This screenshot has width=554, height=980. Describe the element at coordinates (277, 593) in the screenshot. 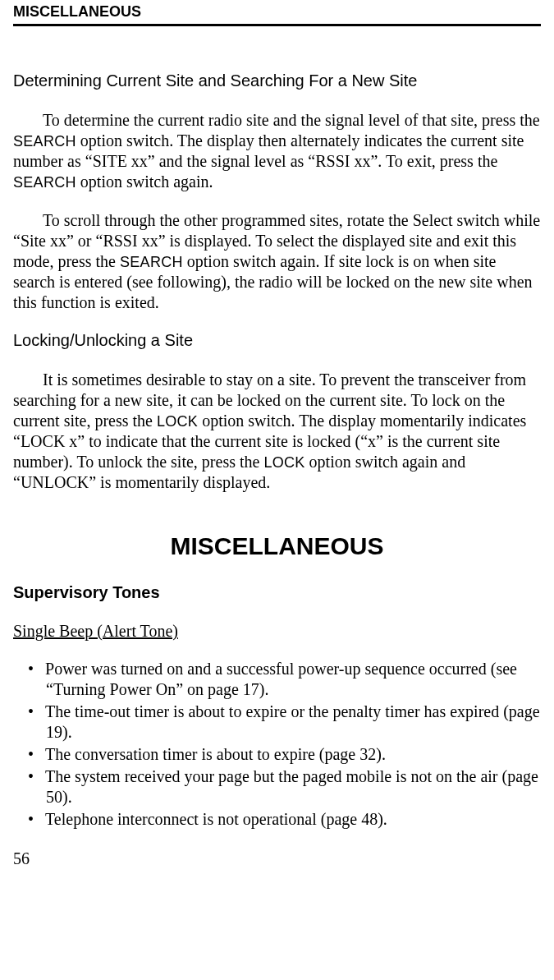

I see `heading-supervisory-tones: Supervisory Tones` at that location.